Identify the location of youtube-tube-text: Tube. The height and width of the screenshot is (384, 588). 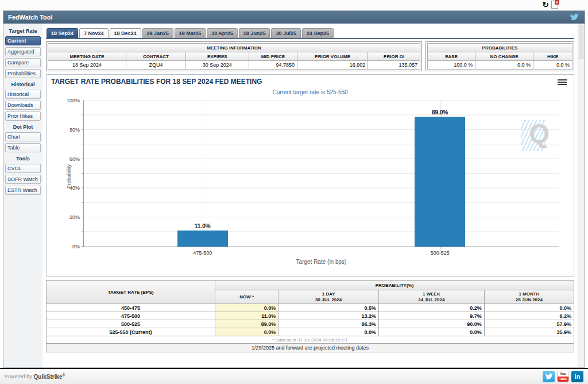
(563, 379).